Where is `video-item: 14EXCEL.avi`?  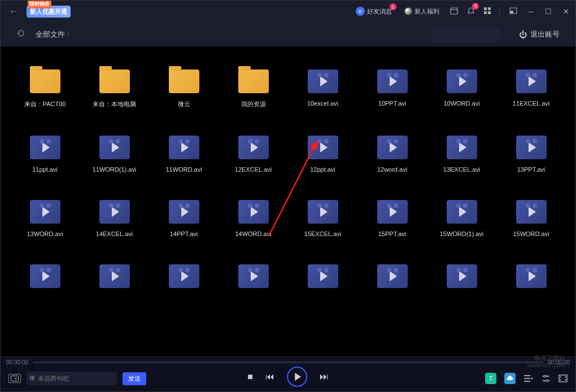 video-item: 14EXCEL.avi is located at coordinates (114, 219).